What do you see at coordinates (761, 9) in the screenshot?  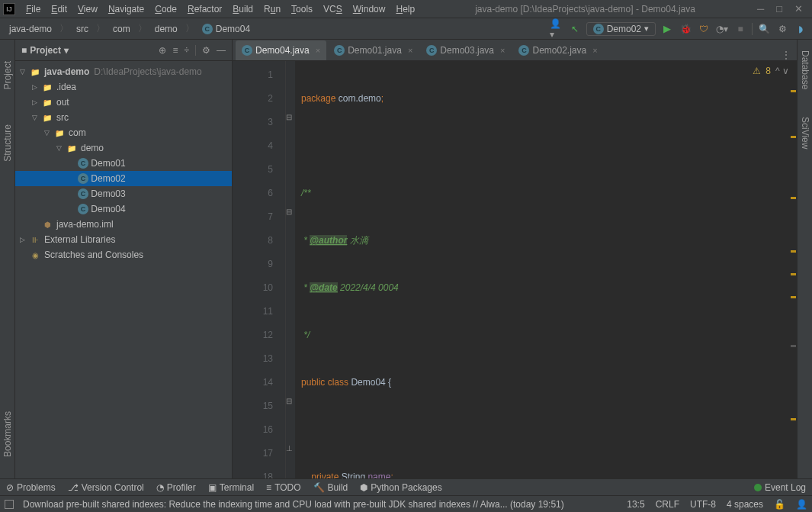 I see `minimize-button: ─` at bounding box center [761, 9].